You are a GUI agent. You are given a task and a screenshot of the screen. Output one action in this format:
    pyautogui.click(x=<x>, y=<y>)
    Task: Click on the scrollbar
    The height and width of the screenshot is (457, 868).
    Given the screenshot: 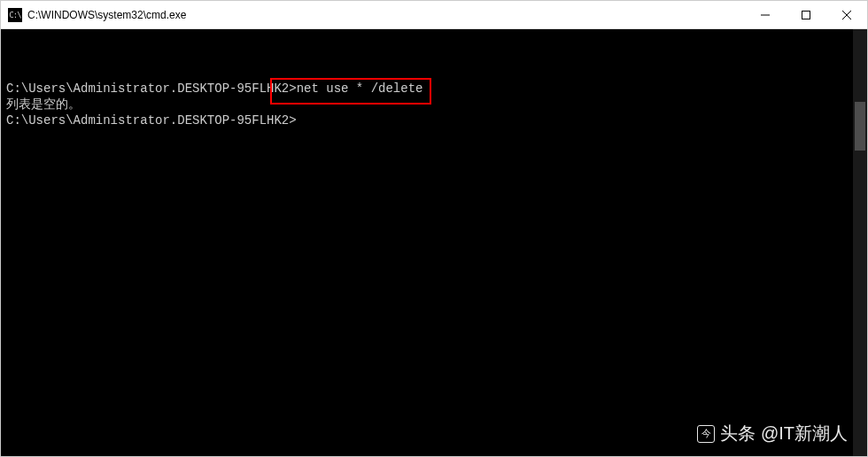 What is the action you would take?
    pyautogui.click(x=860, y=243)
    